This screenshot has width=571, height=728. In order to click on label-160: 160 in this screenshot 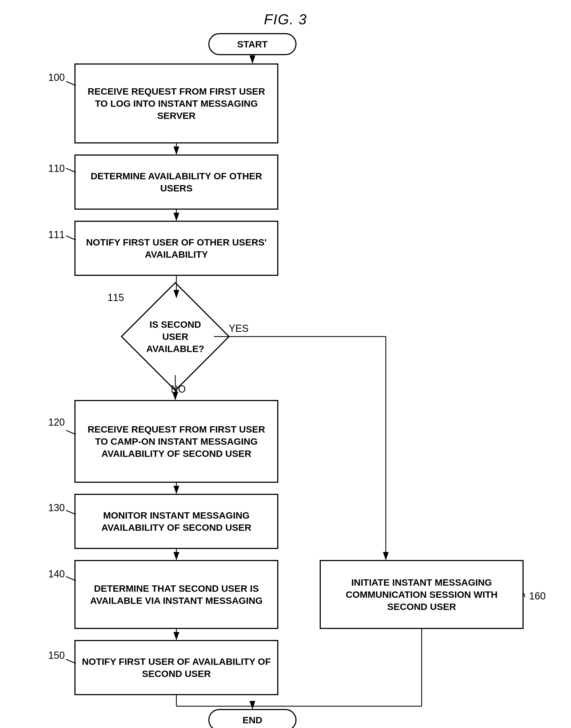, I will do `click(538, 596)`.